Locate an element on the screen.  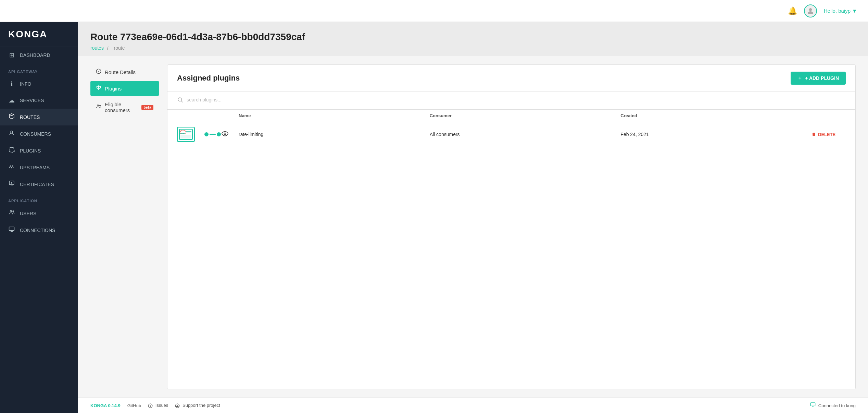
nav-item-eligible-consumers: Eligible consumers beta is located at coordinates (125, 107).